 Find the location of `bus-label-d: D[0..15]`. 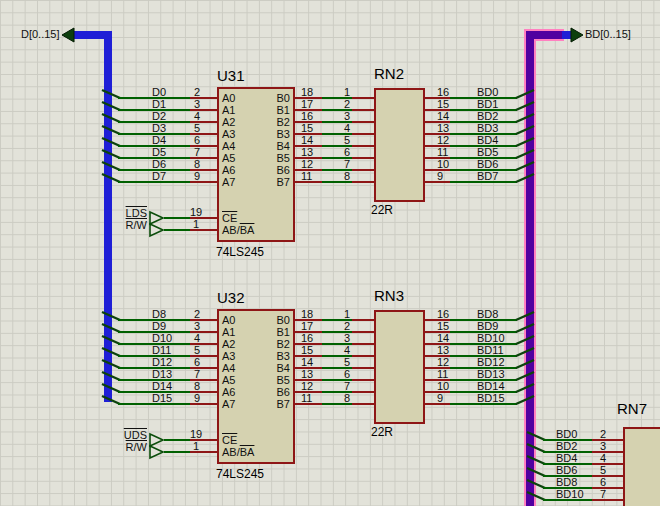

bus-label-d: D[0..15] is located at coordinates (40, 34).